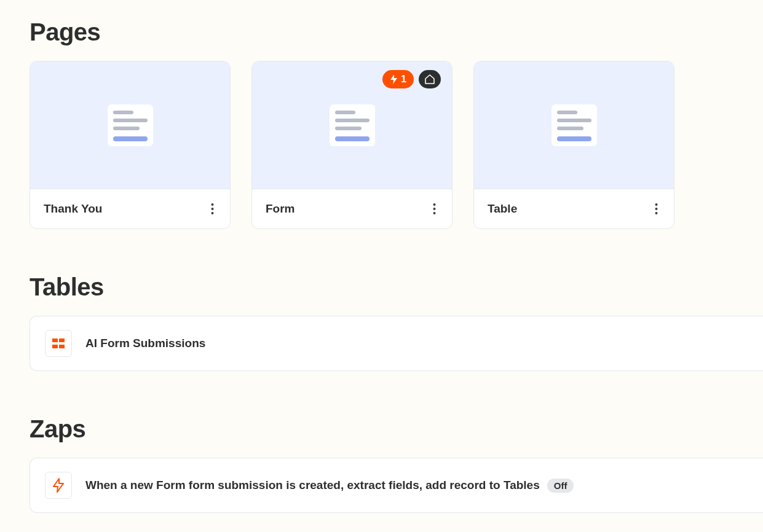 This screenshot has width=763, height=532. Describe the element at coordinates (352, 125) in the screenshot. I see `page-preview: 1` at that location.